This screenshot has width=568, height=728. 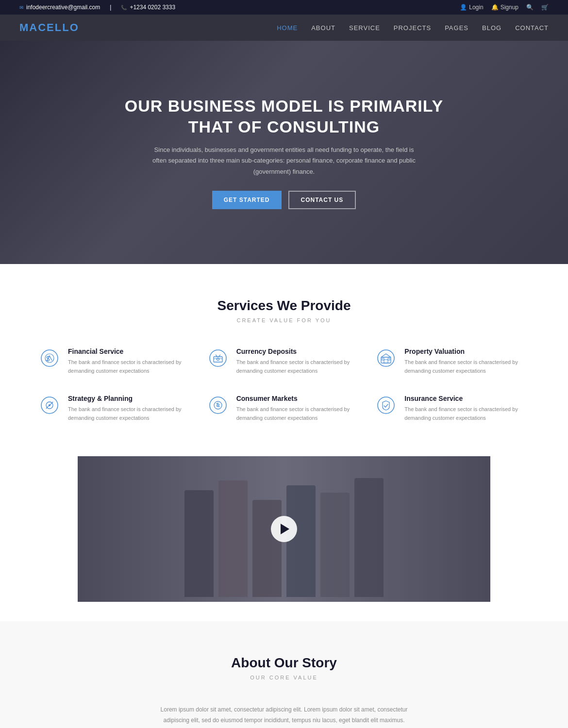 What do you see at coordinates (323, 28) in the screenshot?
I see `nav-item-about: ABOUT` at bounding box center [323, 28].